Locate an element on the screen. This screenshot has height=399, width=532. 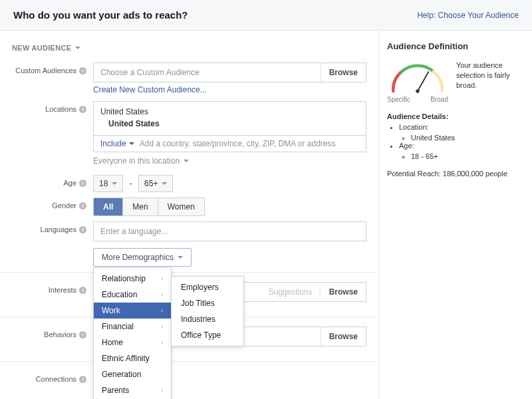
work-submenu-industries: Industries is located at coordinates (207, 319).